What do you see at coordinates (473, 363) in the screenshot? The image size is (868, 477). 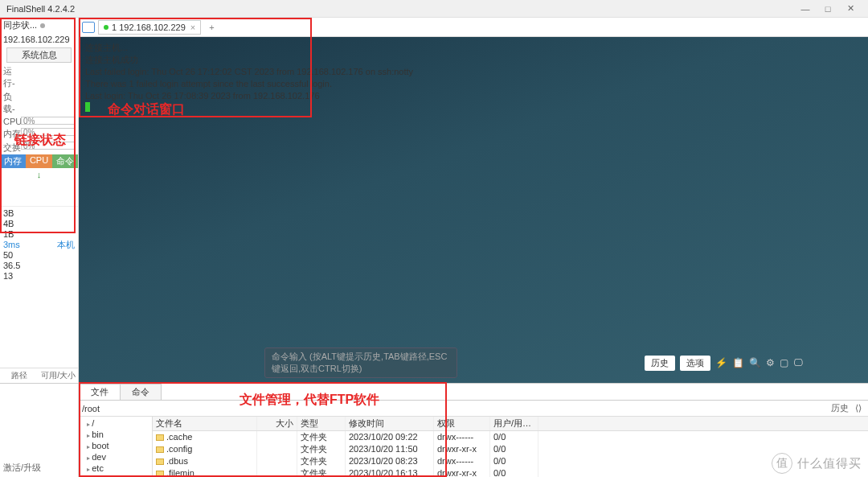 I see `command-bar: 命令输入 (按ALT键提示历史,TAB键路径,ESC键返回,双击CTRL切换) …` at bounding box center [473, 363].